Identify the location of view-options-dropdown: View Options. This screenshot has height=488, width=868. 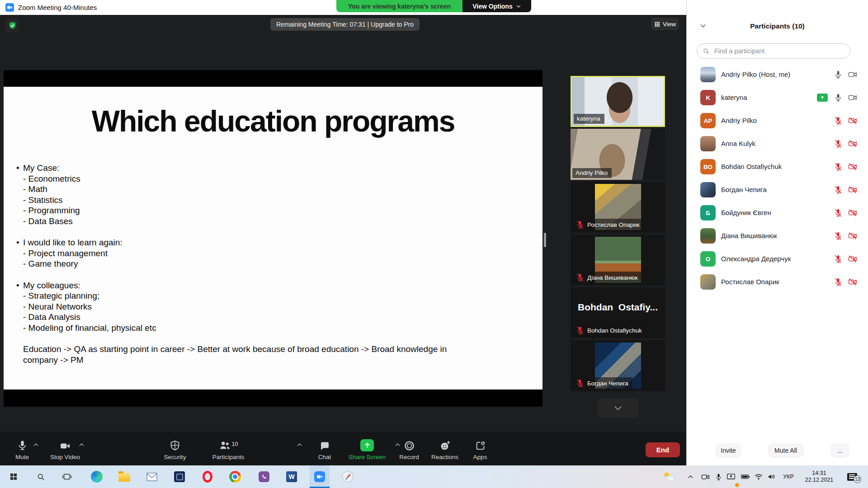
(497, 6).